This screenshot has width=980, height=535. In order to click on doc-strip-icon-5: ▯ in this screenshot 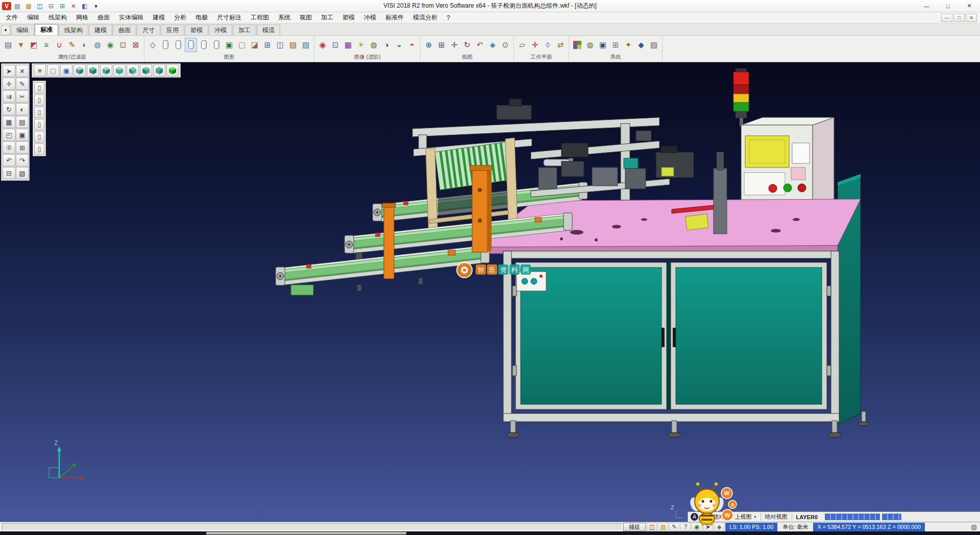, I will do `click(39, 137)`.